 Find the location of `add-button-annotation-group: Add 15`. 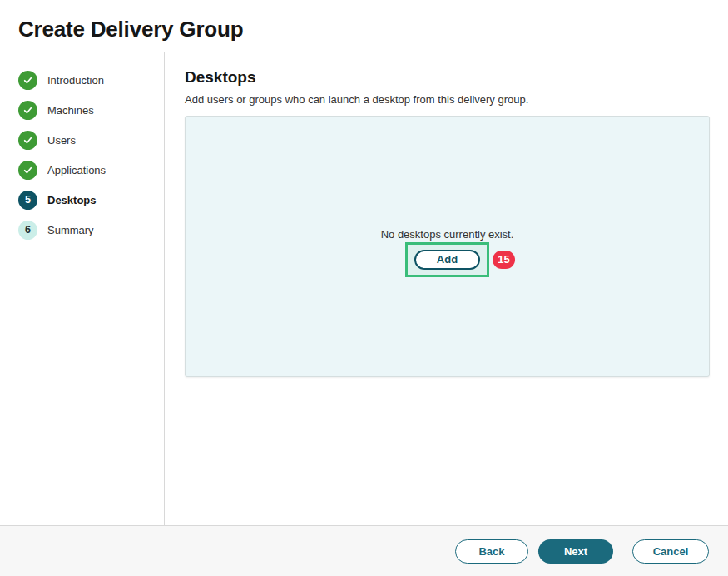

add-button-annotation-group: Add 15 is located at coordinates (448, 260).